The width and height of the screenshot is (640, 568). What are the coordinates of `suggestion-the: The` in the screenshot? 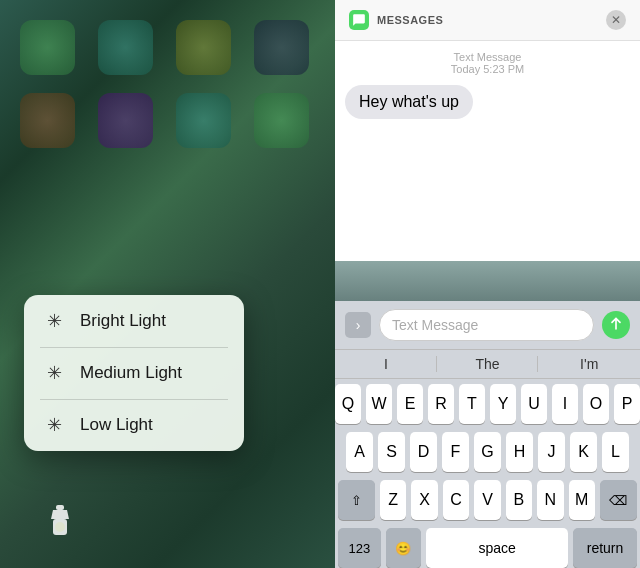 It's located at (488, 364).